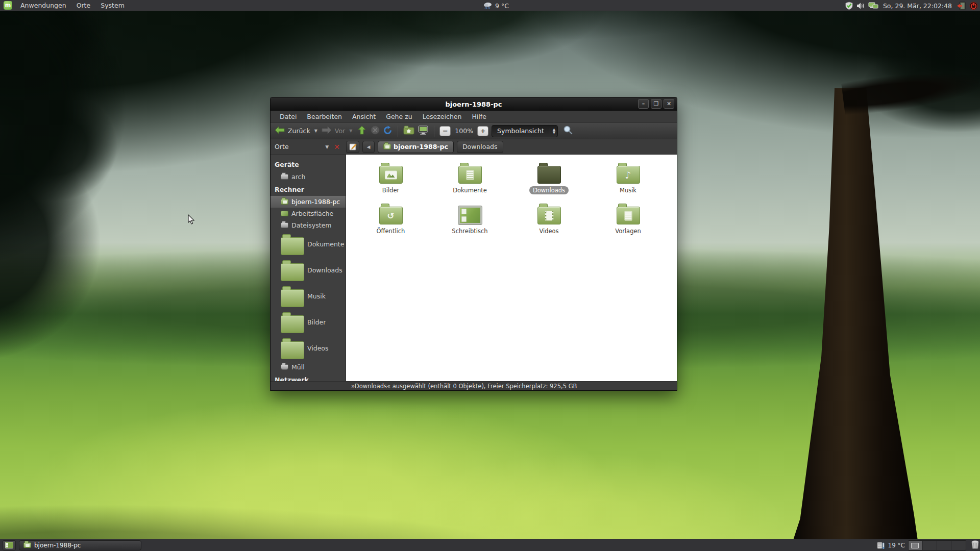 The height and width of the screenshot is (551, 980). Describe the element at coordinates (308, 226) in the screenshot. I see `sidebar-item-dateisystem: Dateisystem` at that location.